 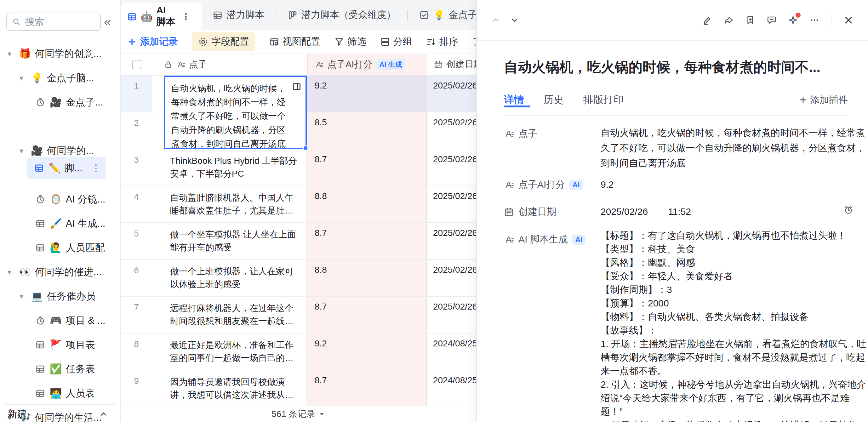 What do you see at coordinates (299, 352) in the screenshot?
I see `table-row: 8最近正好是欧洲杯，准备和工作室的同事们一起做一场自己的足球比赛...9.220…` at bounding box center [299, 352].